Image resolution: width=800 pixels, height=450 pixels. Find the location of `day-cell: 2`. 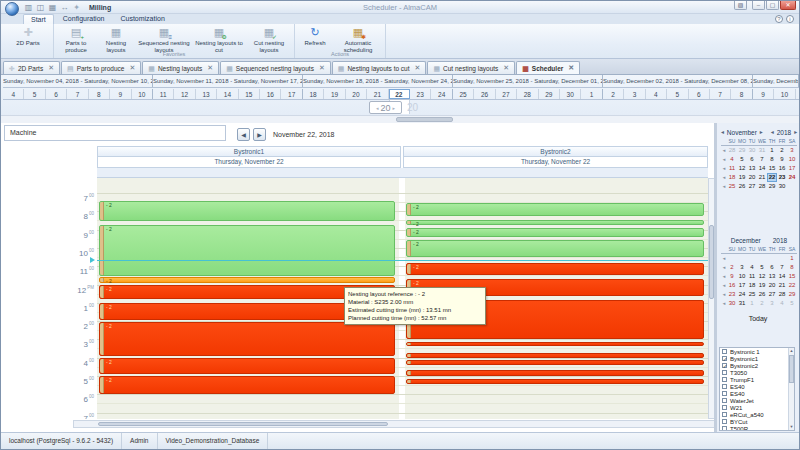

day-cell: 2 is located at coordinates (614, 94).